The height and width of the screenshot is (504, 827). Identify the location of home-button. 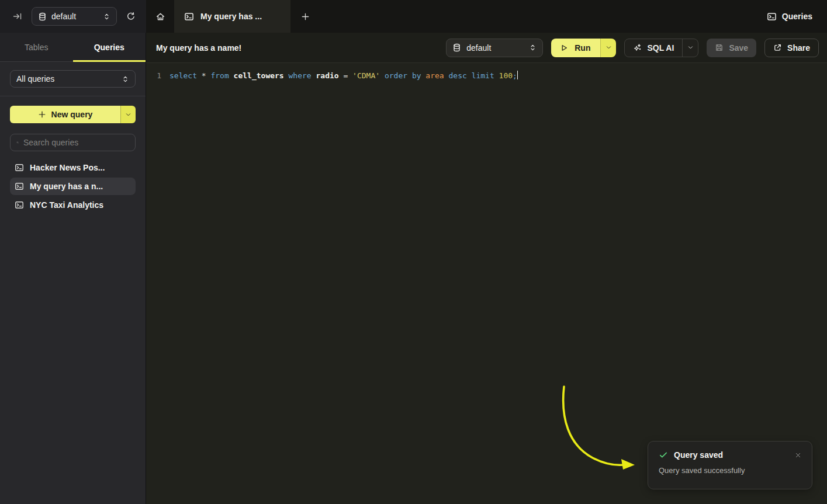
(160, 16).